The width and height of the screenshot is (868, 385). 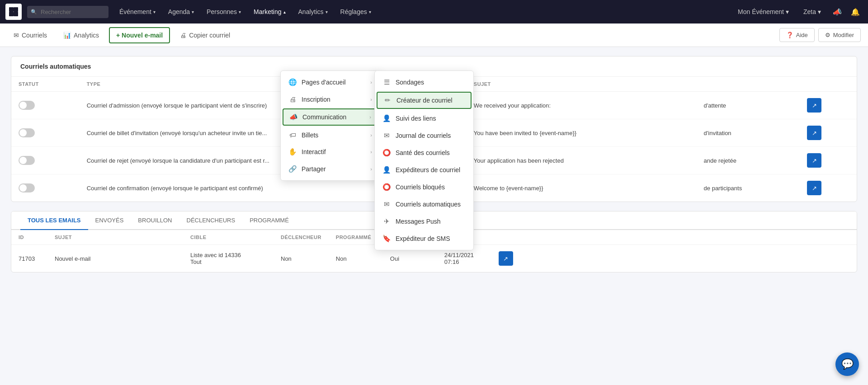 What do you see at coordinates (330, 99) in the screenshot?
I see `menu-item-inscription: 🖨 Inscription ›` at bounding box center [330, 99].